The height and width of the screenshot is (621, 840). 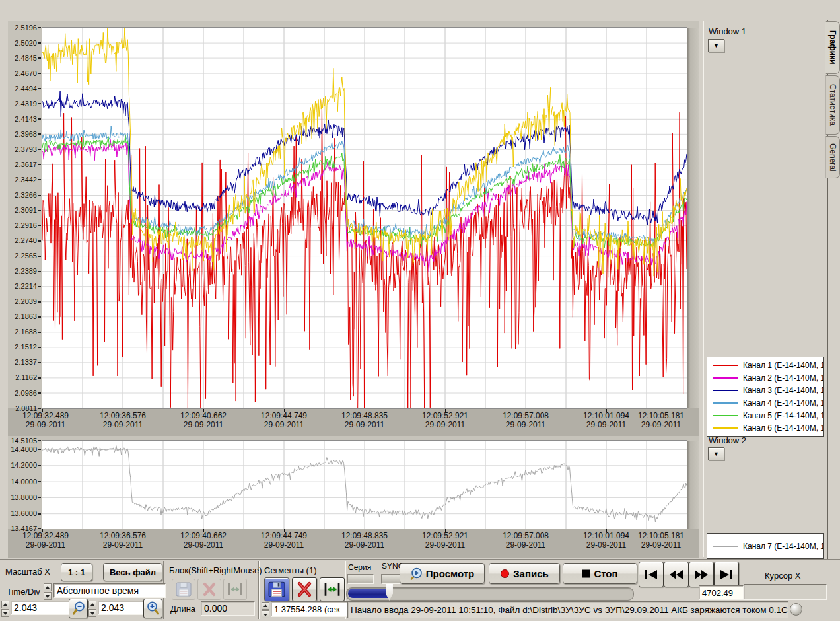 What do you see at coordinates (304, 589) in the screenshot?
I see `segments-delete-button` at bounding box center [304, 589].